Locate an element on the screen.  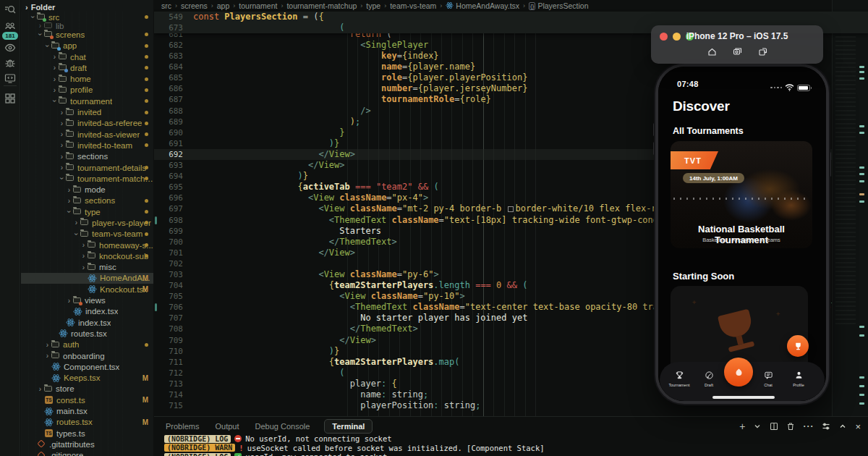
simulator-titlebar: iPhone 12 Pro – iOS 17.5 is located at coordinates (737, 45).